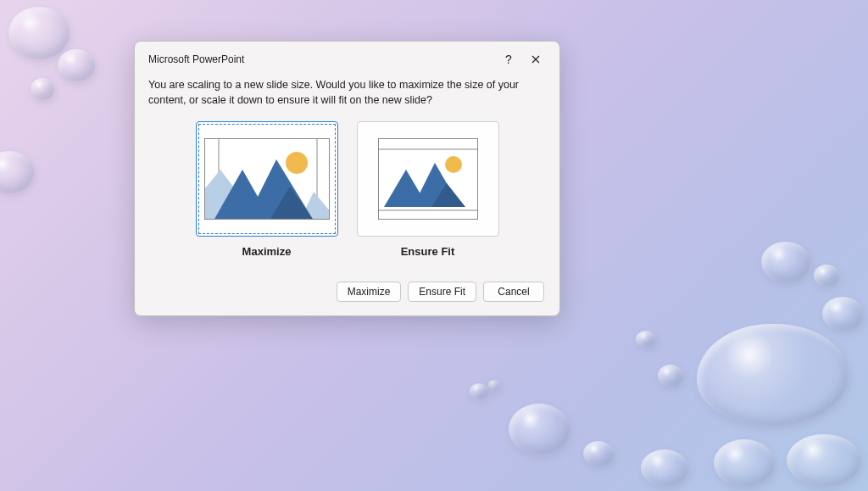 The width and height of the screenshot is (868, 491). What do you see at coordinates (428, 179) in the screenshot?
I see `option-ensure-fit-preview` at bounding box center [428, 179].